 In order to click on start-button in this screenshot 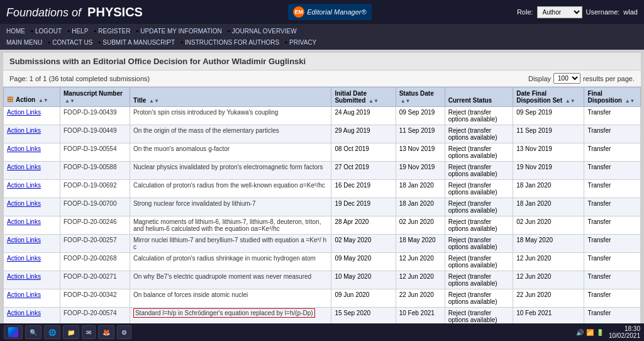, I will do `click(13, 332)`.